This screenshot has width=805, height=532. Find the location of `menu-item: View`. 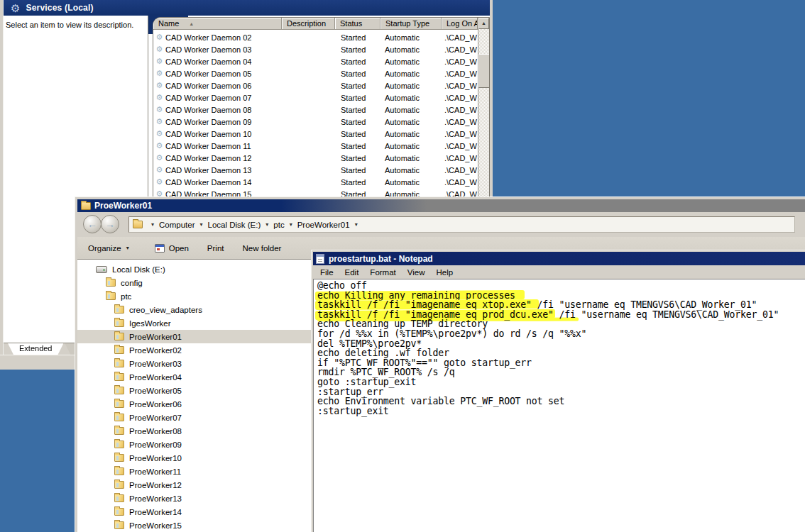

menu-item: View is located at coordinates (416, 272).